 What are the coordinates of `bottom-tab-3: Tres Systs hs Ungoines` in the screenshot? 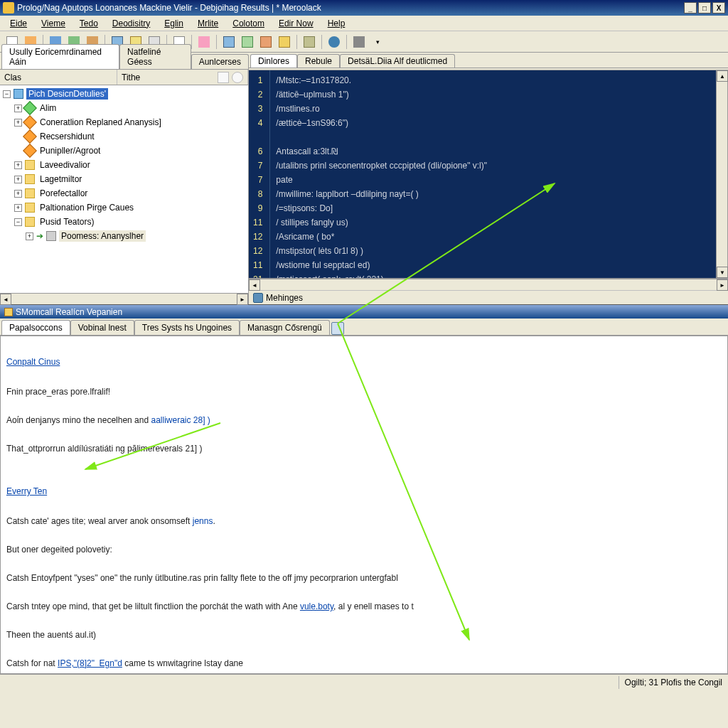 It's located at (187, 327).